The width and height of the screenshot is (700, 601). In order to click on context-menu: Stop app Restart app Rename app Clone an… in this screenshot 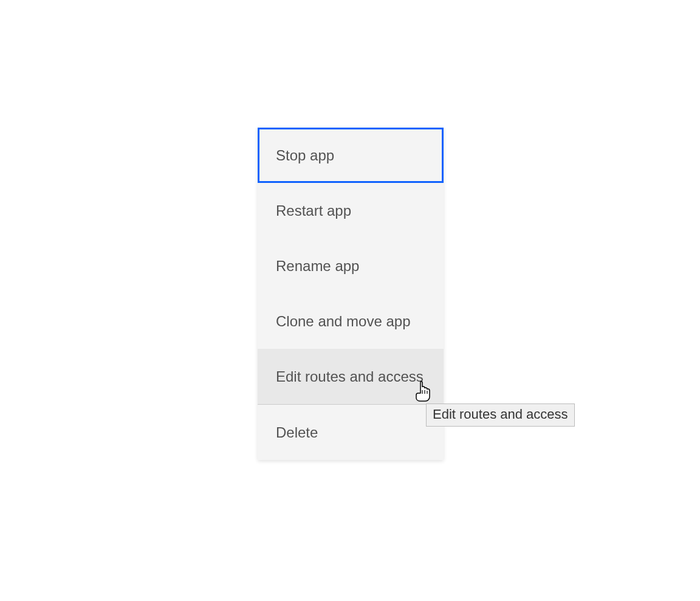, I will do `click(351, 294)`.